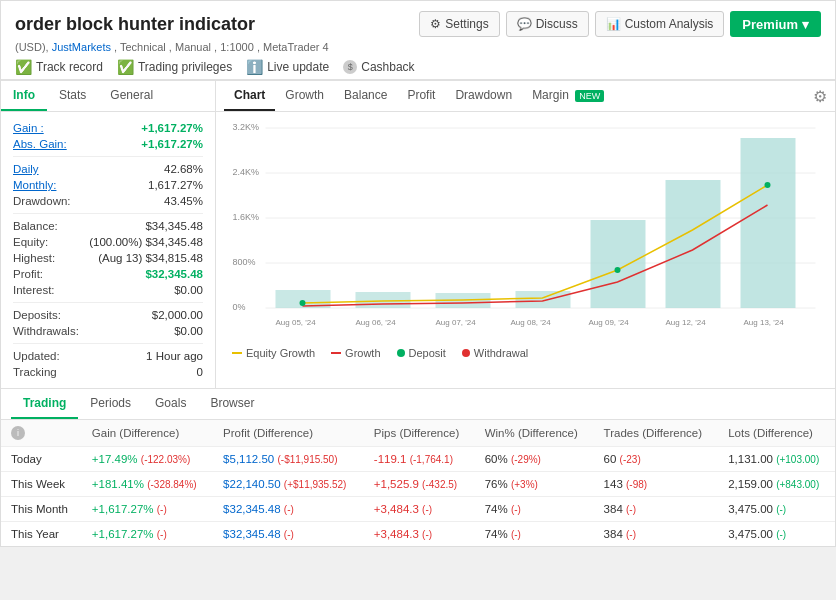 Image resolution: width=836 pixels, height=600 pixels. What do you see at coordinates (776, 24) in the screenshot?
I see `premium-button: Premium ▾` at bounding box center [776, 24].